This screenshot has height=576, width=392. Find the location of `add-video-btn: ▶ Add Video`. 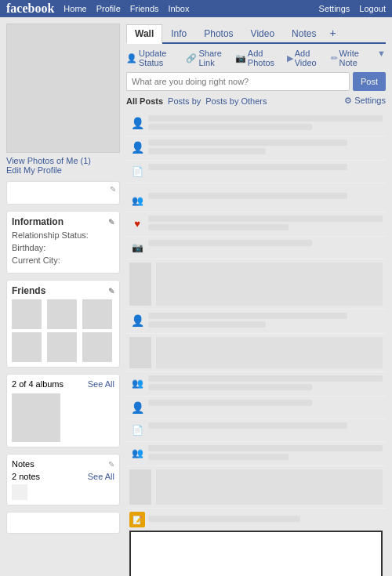

add-video-btn: ▶ Add Video is located at coordinates (307, 58).